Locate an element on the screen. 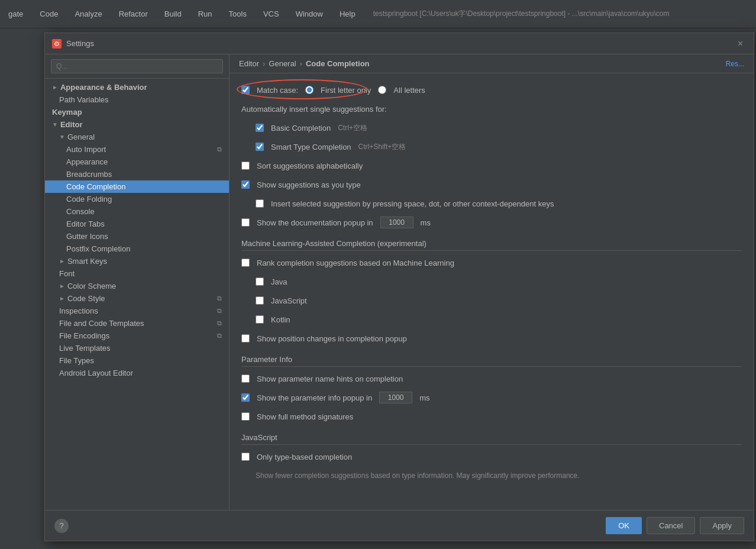  javascript-section-header: JavaScript is located at coordinates (492, 439).